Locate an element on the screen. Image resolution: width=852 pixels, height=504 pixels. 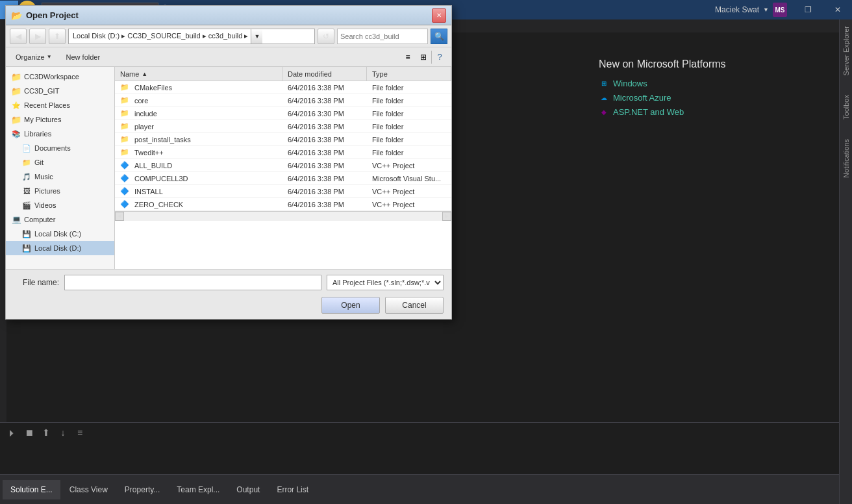
folder-tree: 📁 CC3DWorkspace 📁 CC3D_GIT ⭐ Recent Plac… is located at coordinates (60, 168).